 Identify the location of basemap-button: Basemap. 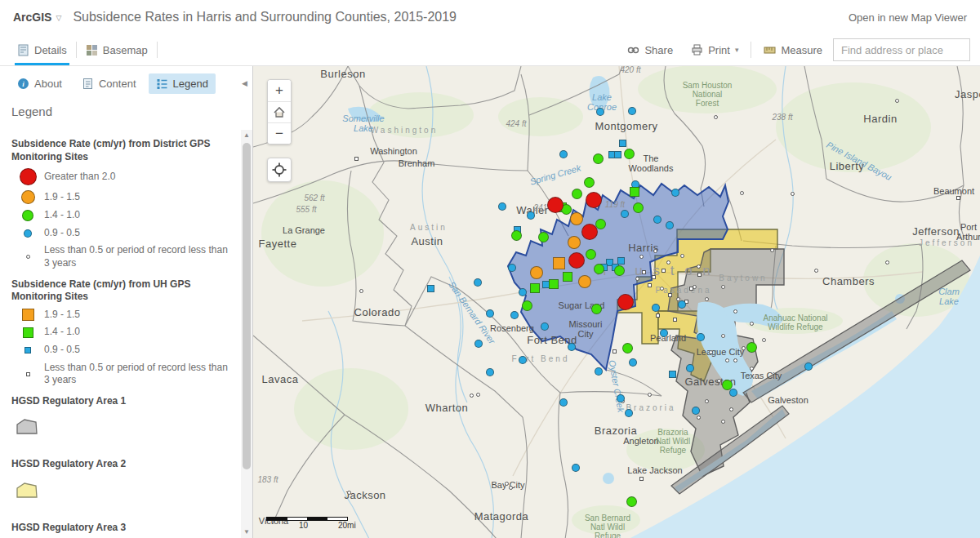
(117, 50).